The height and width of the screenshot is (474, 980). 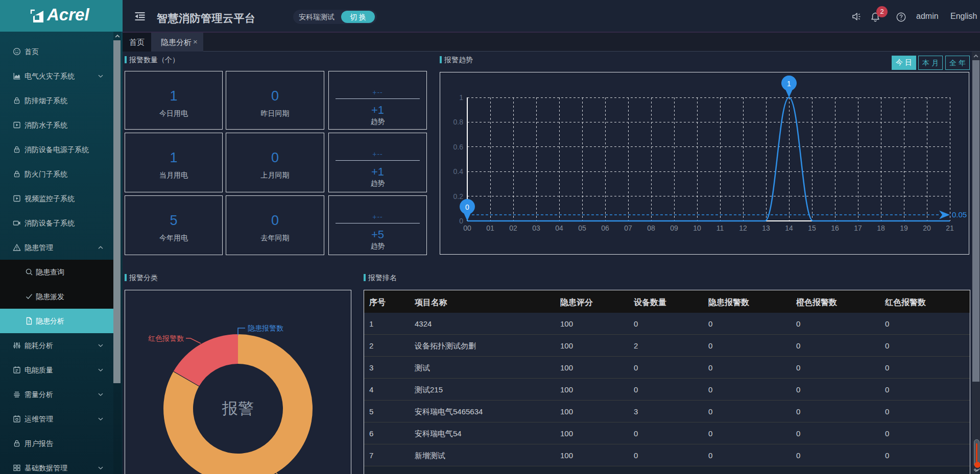 What do you see at coordinates (166, 338) in the screenshot?
I see `svg-text: 红色报警数` at bounding box center [166, 338].